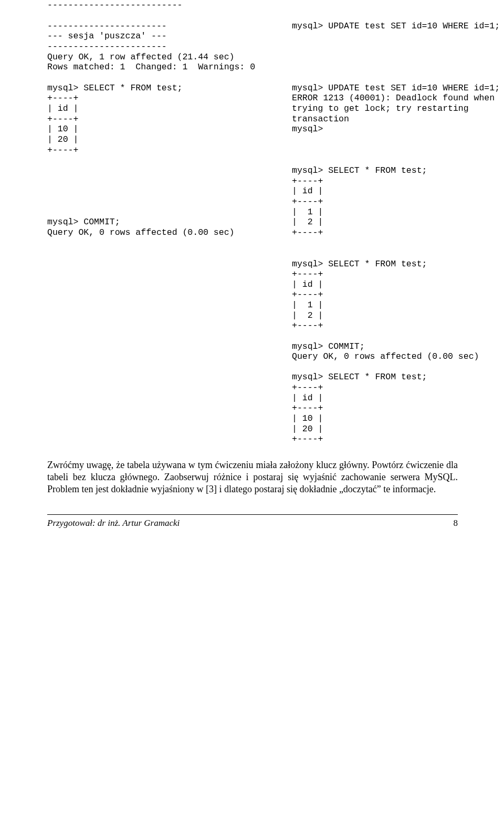 Image resolution: width=504 pixels, height=819 pixels. What do you see at coordinates (385, 352) in the screenshot?
I see `final-right-block: mysql> SELECT * FROM test; +----+ | id |…` at bounding box center [385, 352].